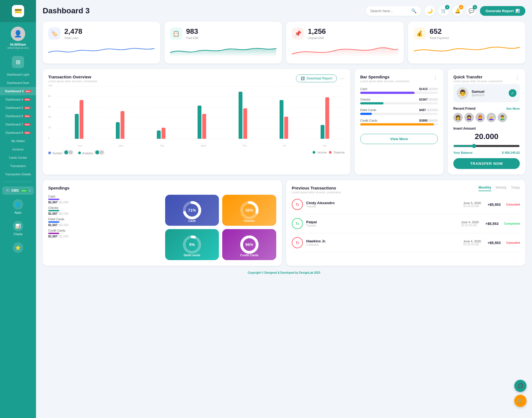 This screenshot has width=532, height=418. Describe the element at coordinates (104, 219) in the screenshot. I see `spending-cat-label: Debit Cards` at that location.